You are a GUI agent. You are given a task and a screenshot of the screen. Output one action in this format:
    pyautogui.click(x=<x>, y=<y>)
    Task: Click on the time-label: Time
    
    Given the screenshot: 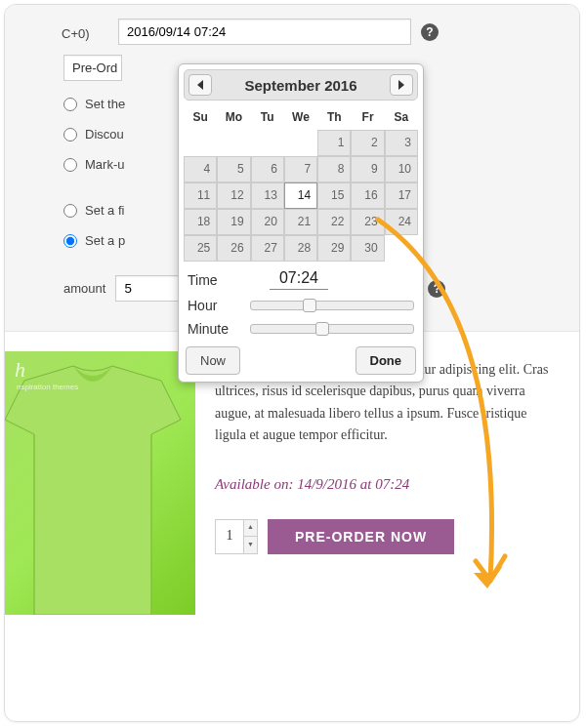 What is the action you would take?
    pyautogui.click(x=219, y=280)
    